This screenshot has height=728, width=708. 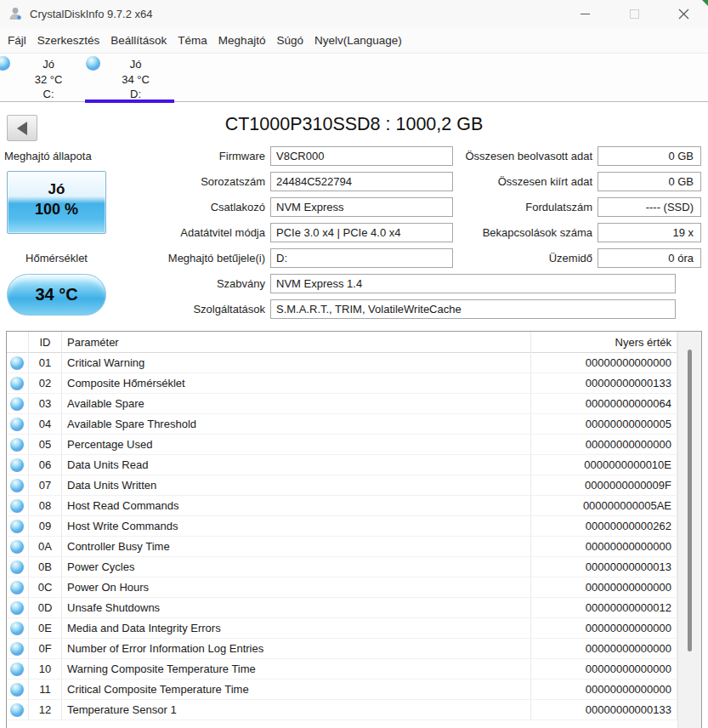 What do you see at coordinates (354, 284) in the screenshot?
I see `field-szabvany: Szabvány NVM Express 1.4` at bounding box center [354, 284].